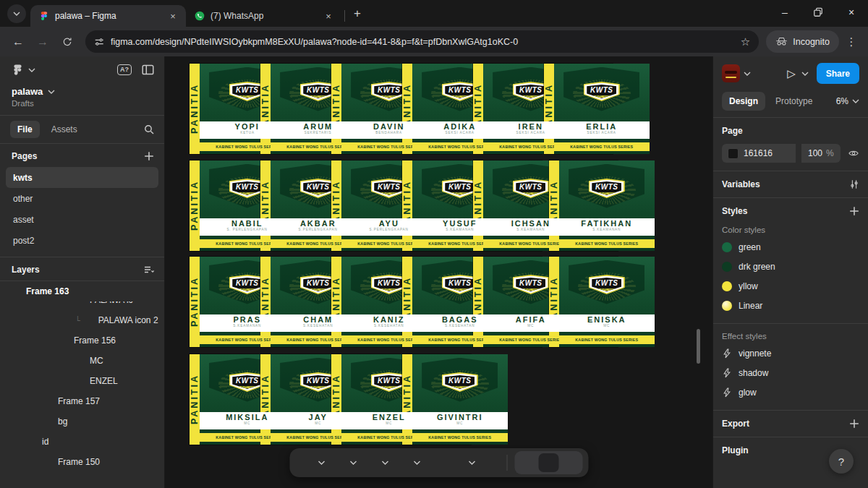 This screenshot has width=868, height=488. Describe the element at coordinates (82, 361) in the screenshot. I see `layer-row-mc: MC` at that location.